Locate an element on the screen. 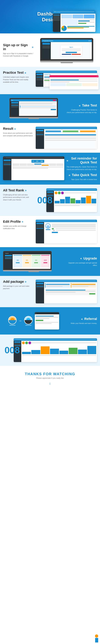 This screenshot has width=100, height=644. referral-arrow-icon: ↔ is located at coordinates (20, 321).